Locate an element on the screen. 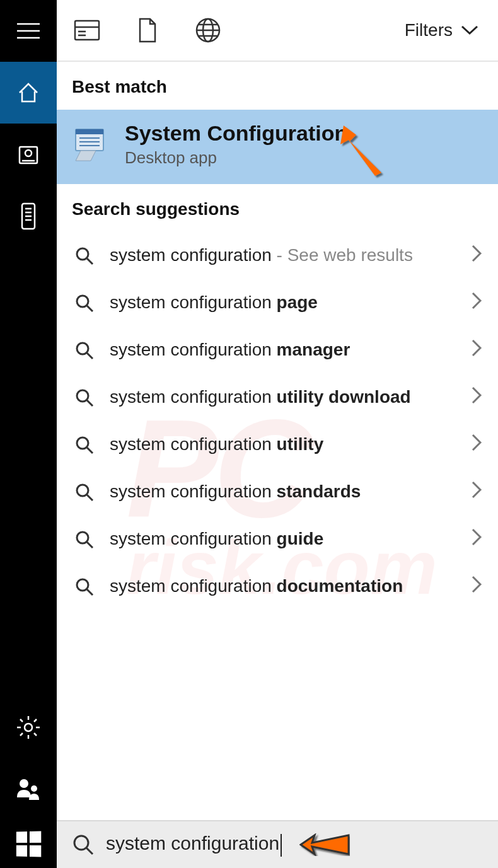 Image resolution: width=498 pixels, height=868 pixels. sidebar-settings is located at coordinates (28, 727).